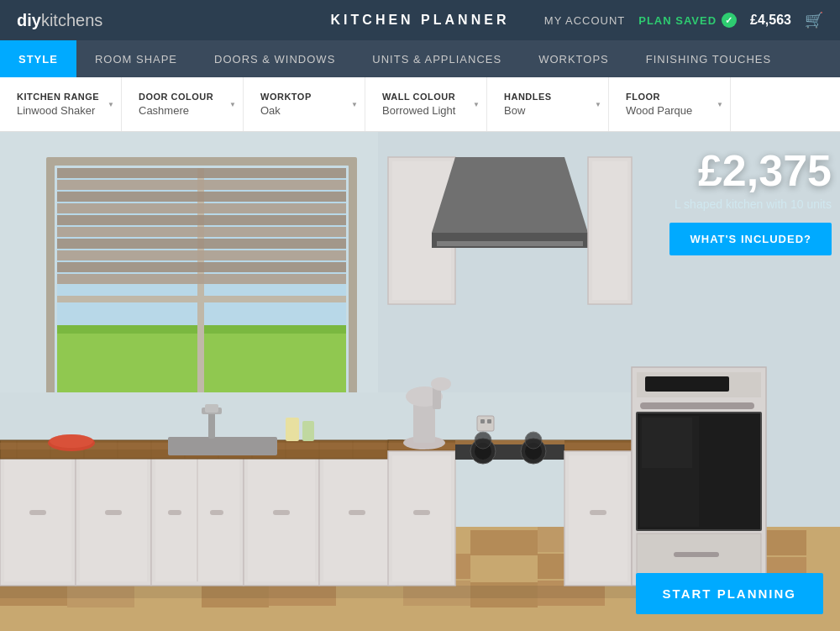 The image size is (840, 631). What do you see at coordinates (60, 111) in the screenshot?
I see `option-value-kitchen-range: Linwood Shaker` at bounding box center [60, 111].